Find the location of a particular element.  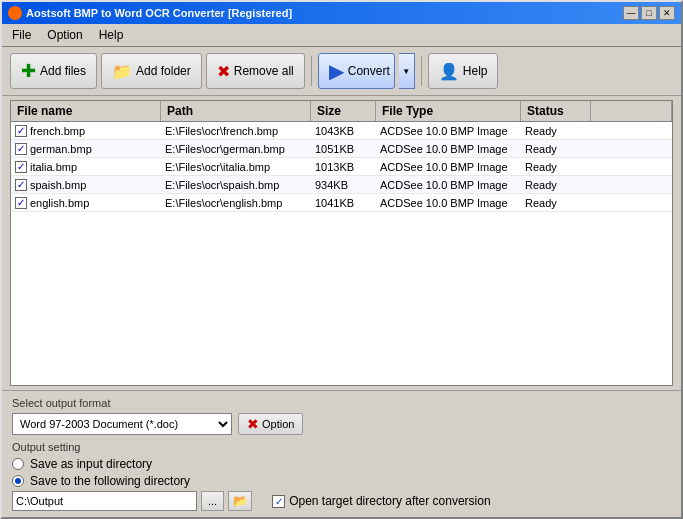

row-checkbox-2: ✓ is located at coordinates (21, 167).